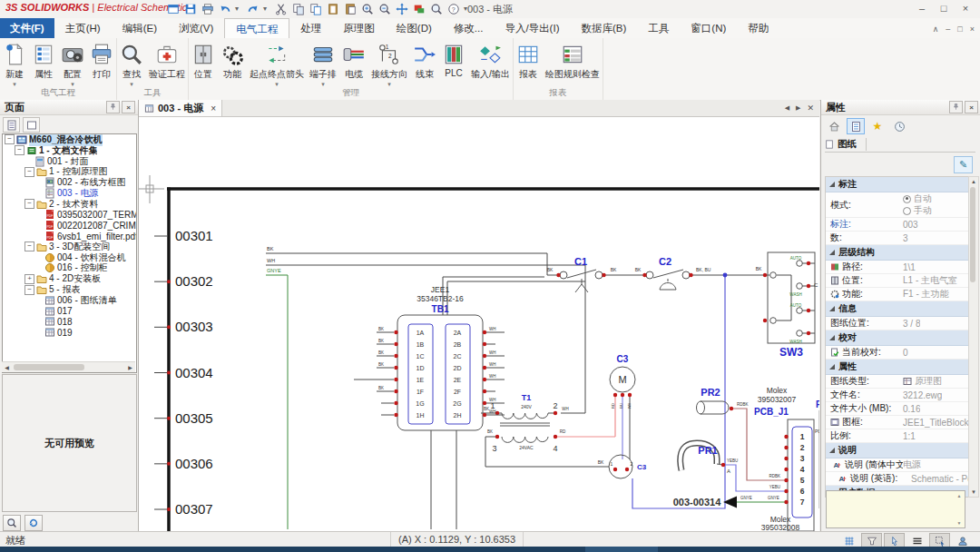 This screenshot has height=552, width=980. Describe the element at coordinates (930, 281) in the screenshot. I see `property-value: L1 - 主电气室` at that location.